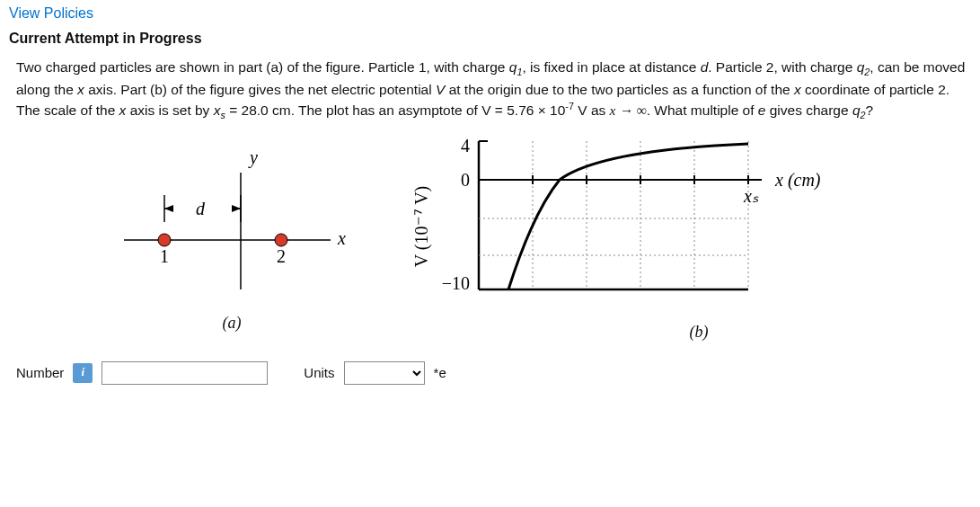 Image resolution: width=980 pixels, height=507 pixels. Describe the element at coordinates (857, 110) in the screenshot. I see `q2b-var: q` at that location.